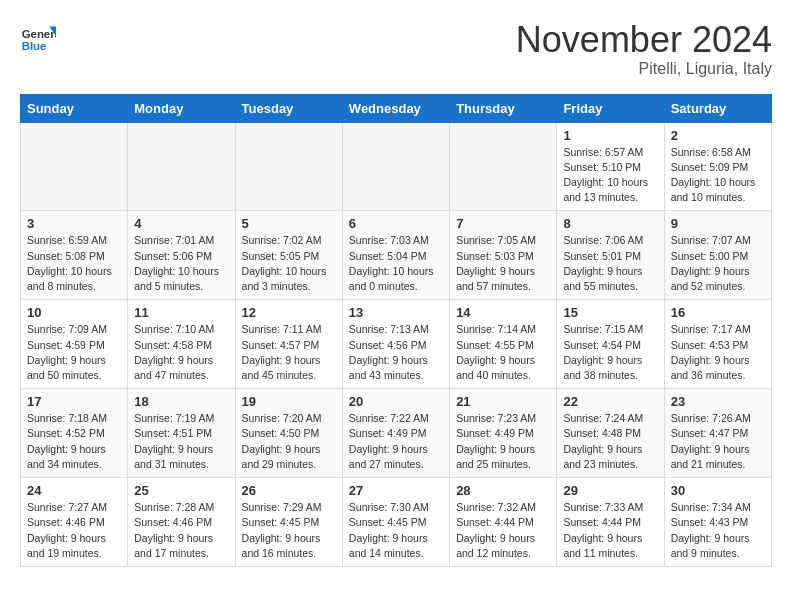 This screenshot has width=792, height=612. Describe the element at coordinates (718, 312) in the screenshot. I see `day-number: 16` at that location.